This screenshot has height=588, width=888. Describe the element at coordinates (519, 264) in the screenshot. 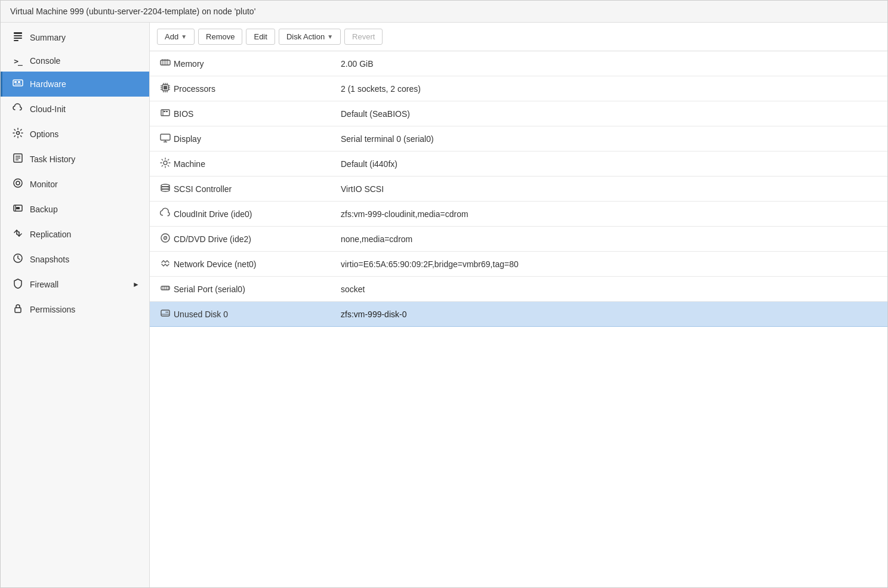

I see `table-row: Network Device (net0) virtio=E6:5A:65:90…` at that location.